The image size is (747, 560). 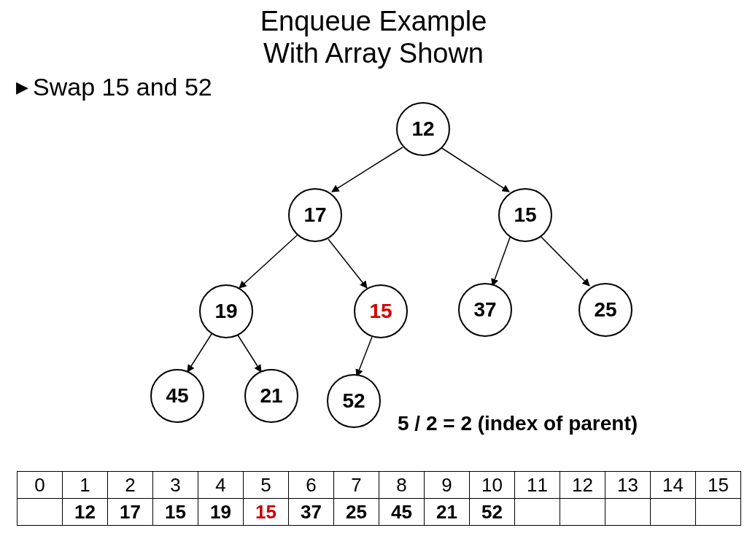 What do you see at coordinates (311, 486) in the screenshot?
I see `array-index-cell: 6` at bounding box center [311, 486].